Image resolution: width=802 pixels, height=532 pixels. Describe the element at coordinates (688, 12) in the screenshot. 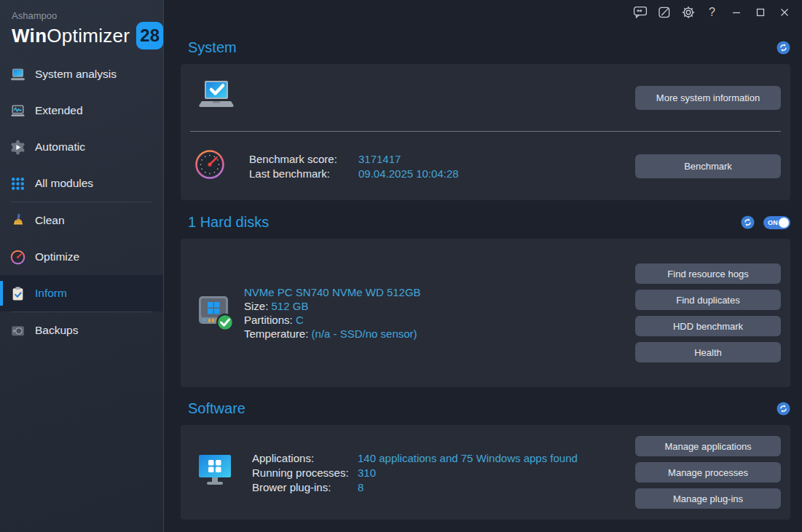

I see `settings-gear-icon` at that location.